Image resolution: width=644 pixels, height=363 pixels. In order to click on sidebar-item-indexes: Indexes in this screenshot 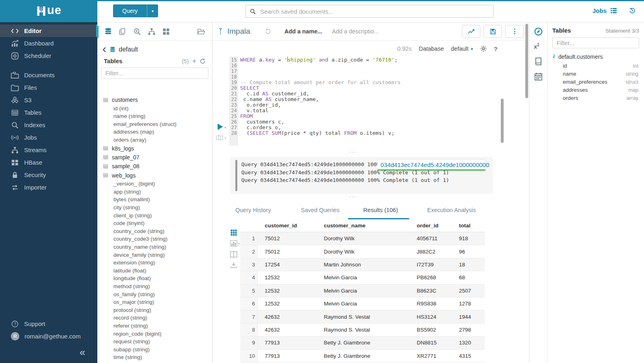, I will do `click(49, 125)`.